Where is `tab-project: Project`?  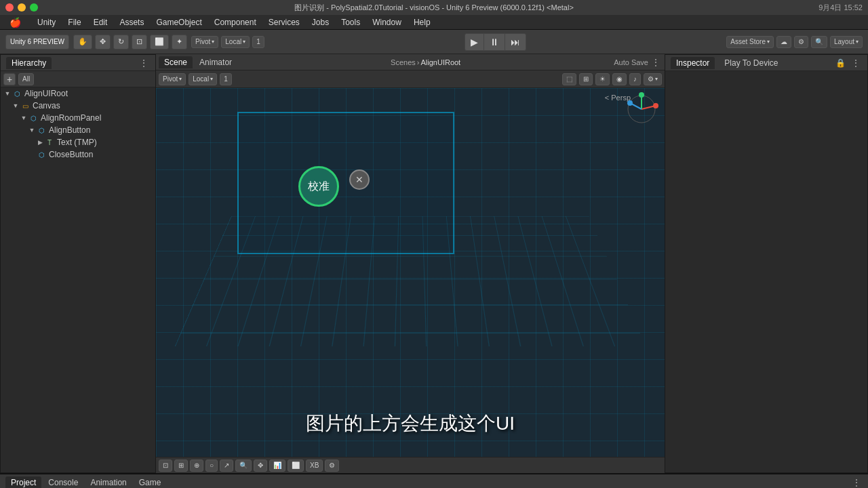
tab-project: Project is located at coordinates (23, 483).